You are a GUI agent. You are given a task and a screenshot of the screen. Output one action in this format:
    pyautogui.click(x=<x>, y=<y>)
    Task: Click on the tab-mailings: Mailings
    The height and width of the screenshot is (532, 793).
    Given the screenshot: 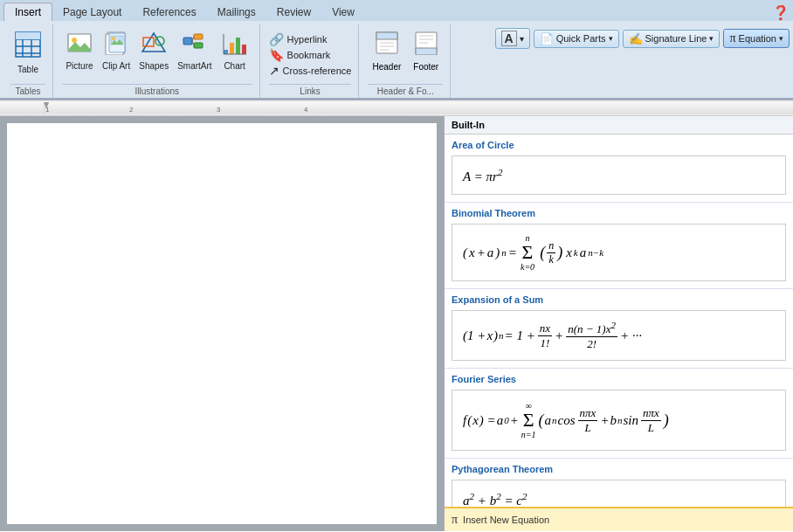 What is the action you would take?
    pyautogui.click(x=237, y=12)
    